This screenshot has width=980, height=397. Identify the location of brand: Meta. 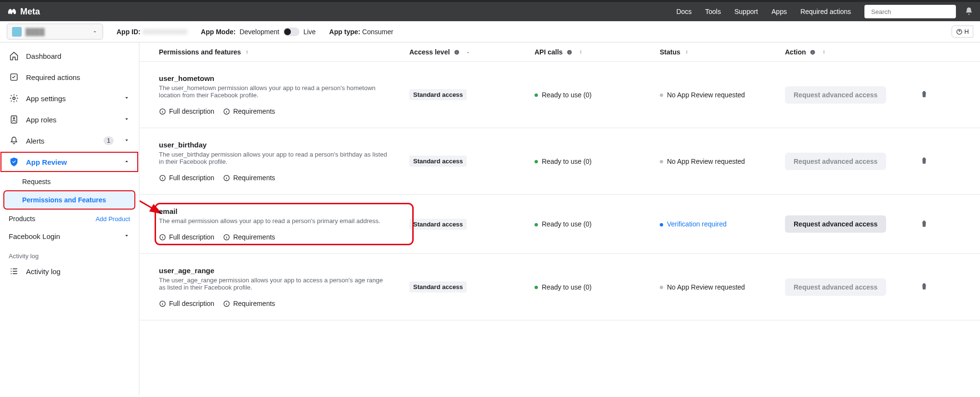
(23, 12).